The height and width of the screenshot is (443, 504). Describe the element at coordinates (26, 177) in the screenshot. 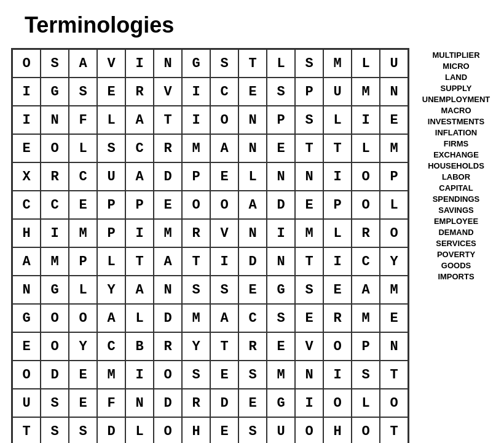

I see `grid-cell: X` at that location.